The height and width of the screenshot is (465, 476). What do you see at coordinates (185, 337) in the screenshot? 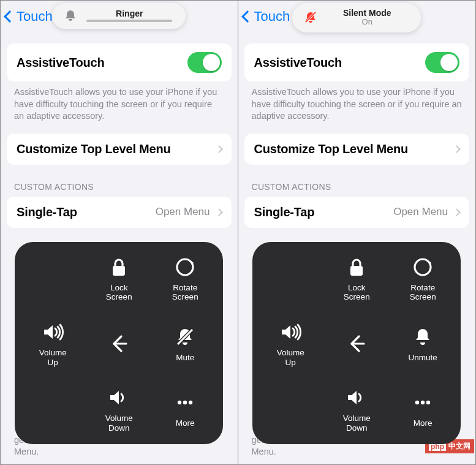
I see `bell-slash-icon` at bounding box center [185, 337].